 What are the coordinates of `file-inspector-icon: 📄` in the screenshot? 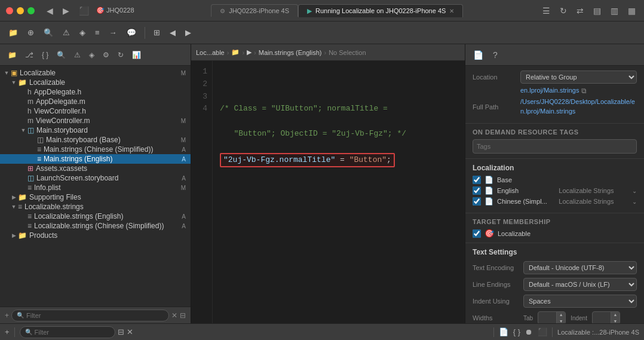 It's located at (478, 55).